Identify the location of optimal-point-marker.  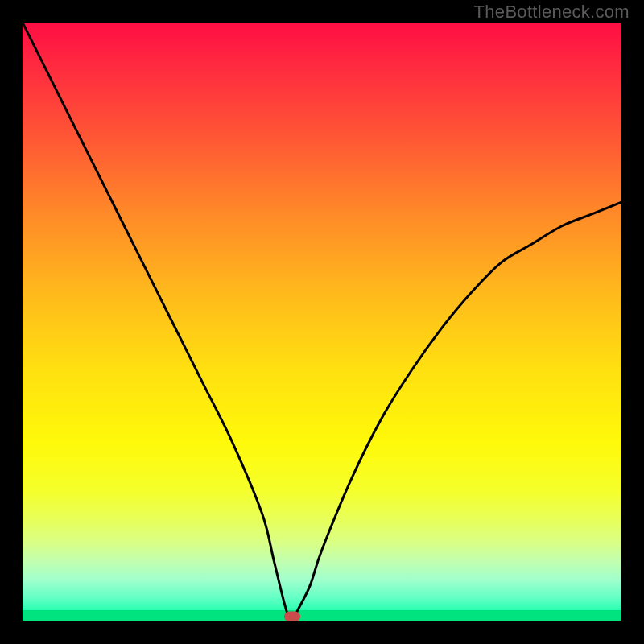
(292, 617).